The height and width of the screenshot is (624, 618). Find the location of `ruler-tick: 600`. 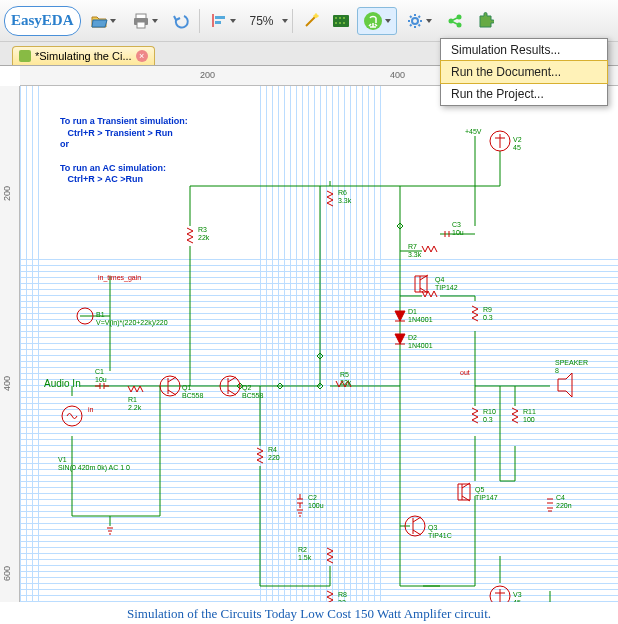

ruler-tick: 600 is located at coordinates (7, 574).